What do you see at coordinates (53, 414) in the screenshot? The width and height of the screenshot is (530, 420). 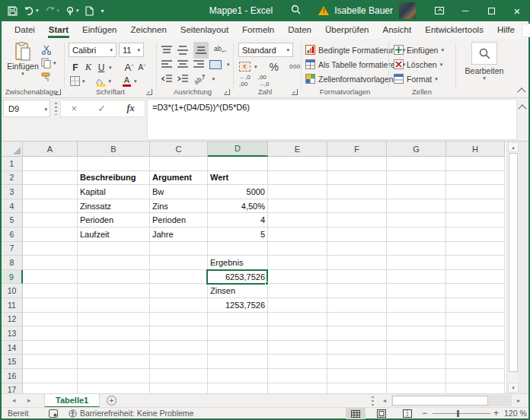 I see `macro-record-icon` at bounding box center [53, 414].